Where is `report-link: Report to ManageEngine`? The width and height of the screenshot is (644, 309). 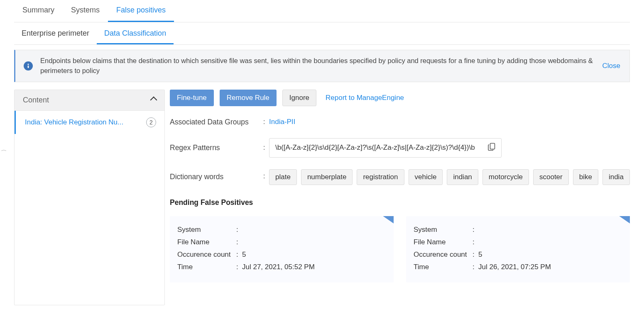 report-link: Report to ManageEngine is located at coordinates (363, 98).